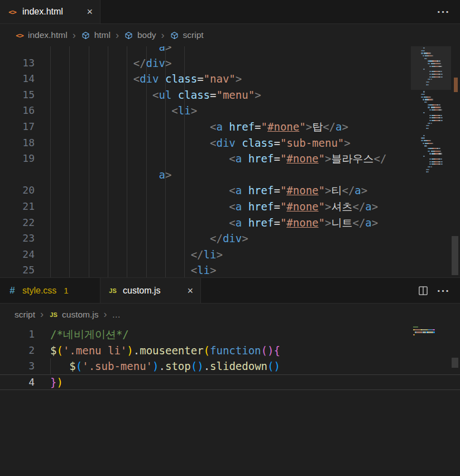 This screenshot has height=476, width=460. I want to click on line-number: 2, so click(17, 350).